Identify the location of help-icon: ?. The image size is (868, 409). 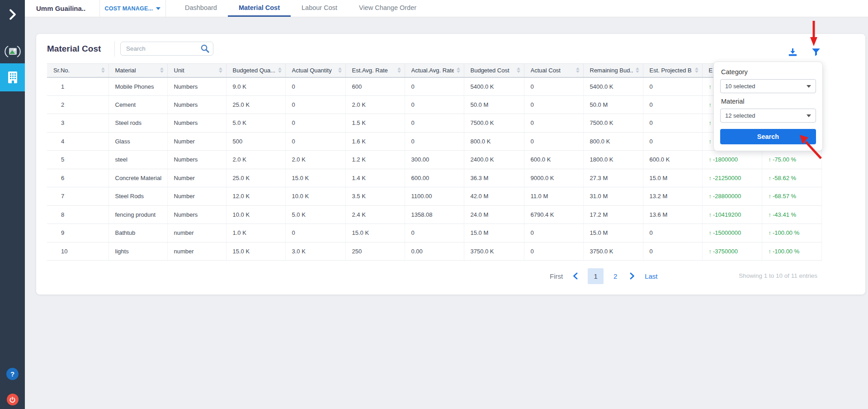
(13, 374).